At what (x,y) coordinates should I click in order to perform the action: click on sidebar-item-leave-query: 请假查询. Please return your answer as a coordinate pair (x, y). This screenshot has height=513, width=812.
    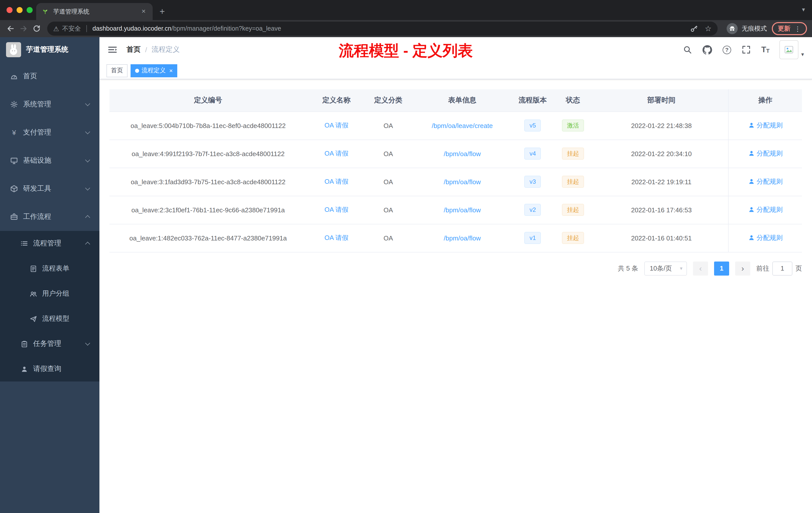
    Looking at the image, I should click on (50, 369).